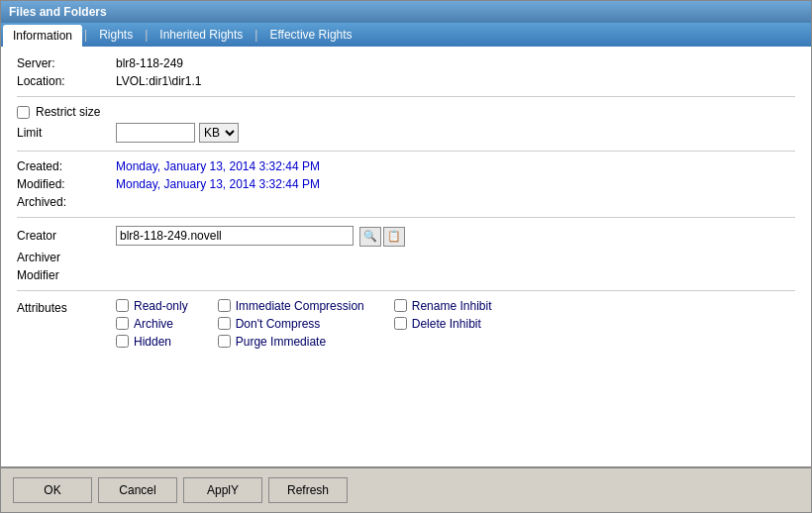 The width and height of the screenshot is (812, 513). Describe the element at coordinates (394, 237) in the screenshot. I see `creator-browse-button: 📋` at that location.